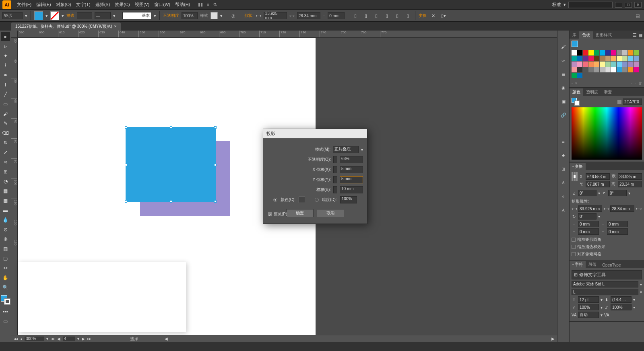 Image resolution: width=644 pixels, height=351 pixels. What do you see at coordinates (630, 184) in the screenshot?
I see `h-input` at bounding box center [630, 184].